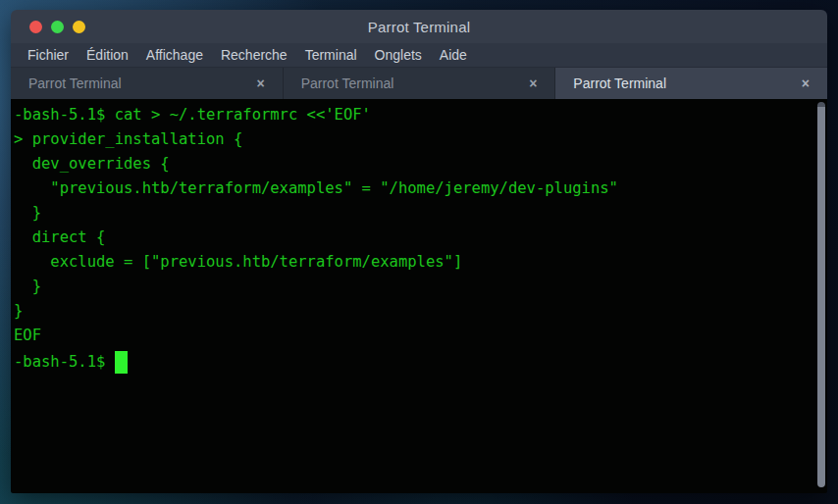 The height and width of the screenshot is (504, 838). Describe the element at coordinates (122, 363) in the screenshot. I see `terminal-cursor` at that location.